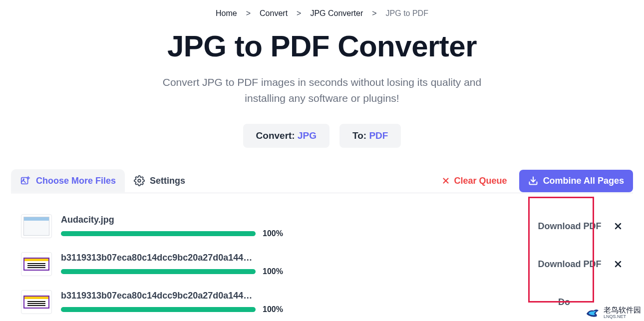 The image size is (644, 321). I want to click on breadcrumb-current: JPG to PDF, so click(407, 13).